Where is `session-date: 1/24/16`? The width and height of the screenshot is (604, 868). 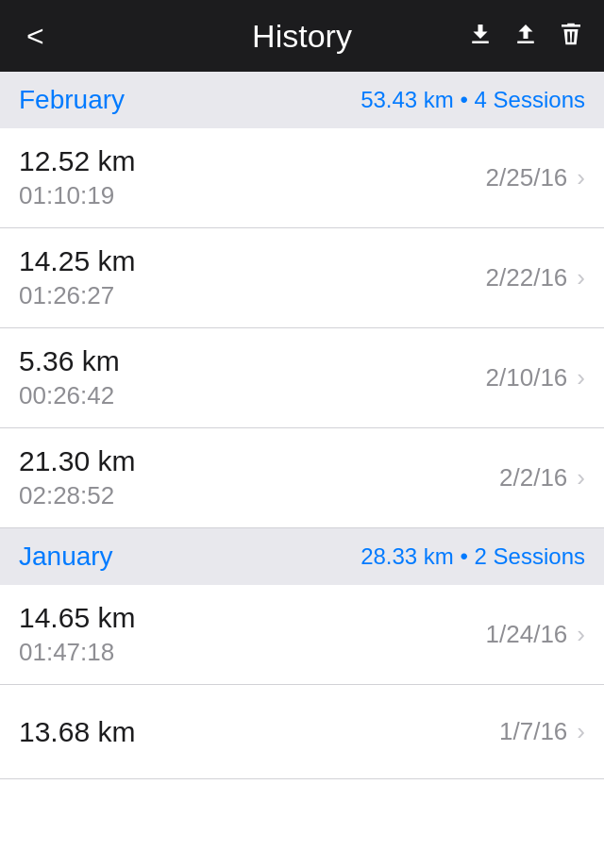 session-date: 1/24/16 is located at coordinates (527, 634).